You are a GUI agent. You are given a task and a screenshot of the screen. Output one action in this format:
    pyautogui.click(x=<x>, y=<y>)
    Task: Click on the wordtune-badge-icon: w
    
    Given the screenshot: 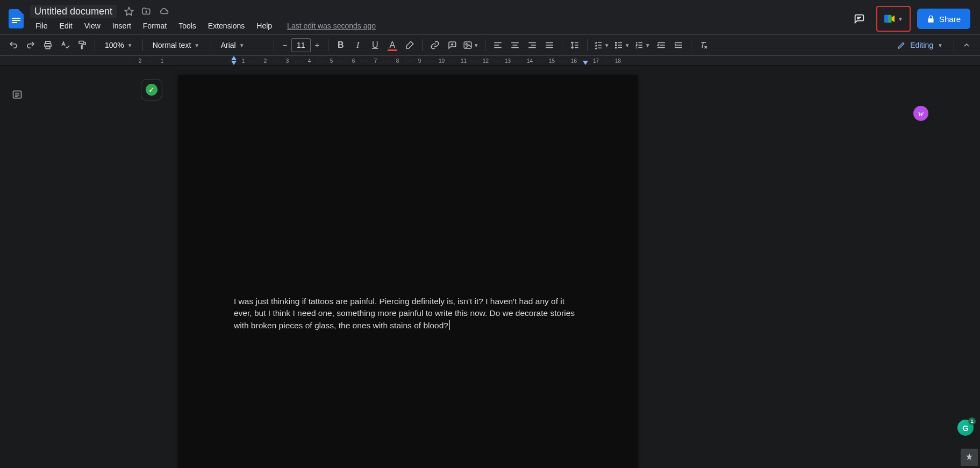 What is the action you would take?
    pyautogui.click(x=921, y=113)
    